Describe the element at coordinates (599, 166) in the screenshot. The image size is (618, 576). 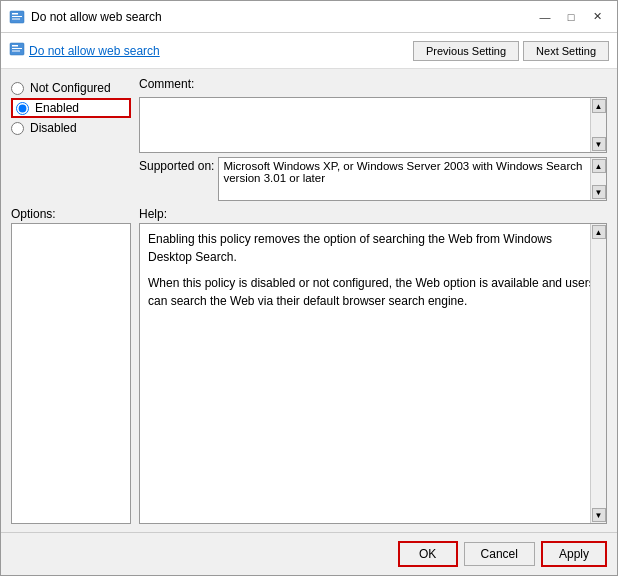
I see `supported-scroll-up: ▲` at that location.